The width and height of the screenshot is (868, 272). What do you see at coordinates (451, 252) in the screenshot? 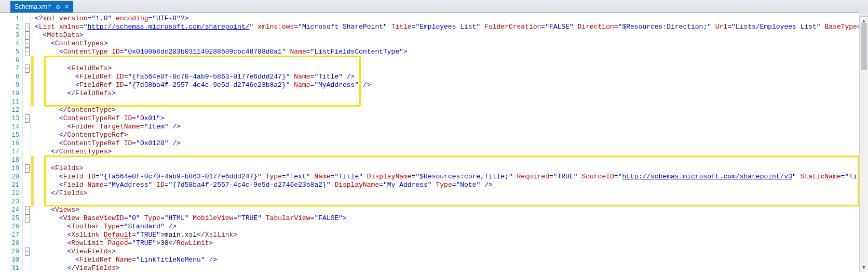
I see `code-line: <ViewFields>` at bounding box center [451, 252].